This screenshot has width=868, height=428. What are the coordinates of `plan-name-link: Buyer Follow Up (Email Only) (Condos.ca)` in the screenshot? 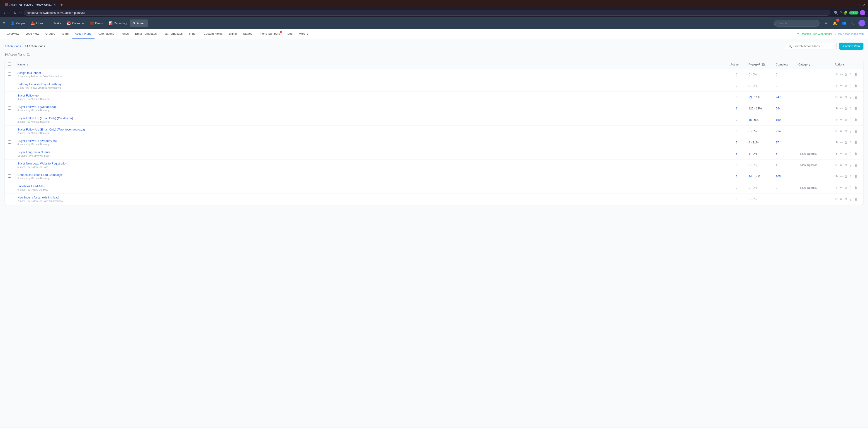 It's located at (371, 118).